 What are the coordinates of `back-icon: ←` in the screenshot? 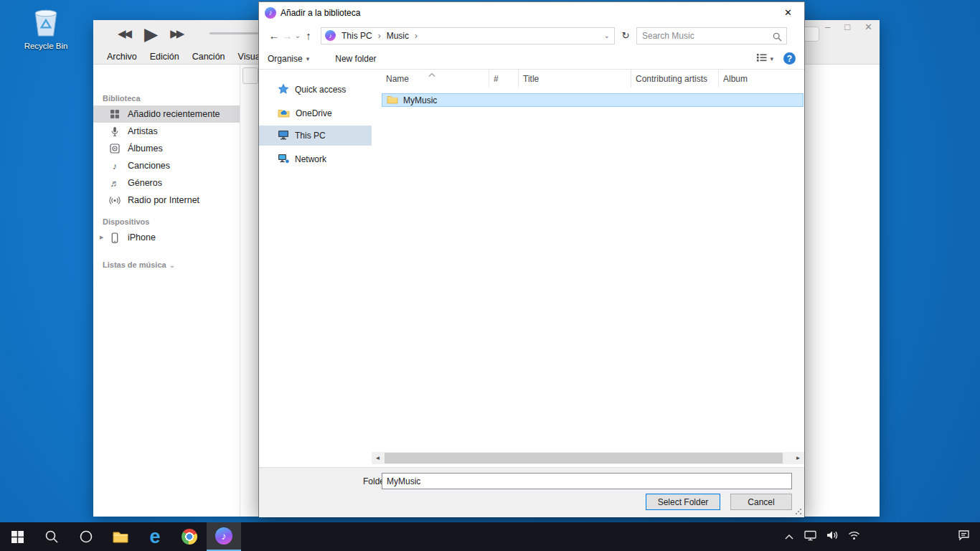 It's located at (274, 36).